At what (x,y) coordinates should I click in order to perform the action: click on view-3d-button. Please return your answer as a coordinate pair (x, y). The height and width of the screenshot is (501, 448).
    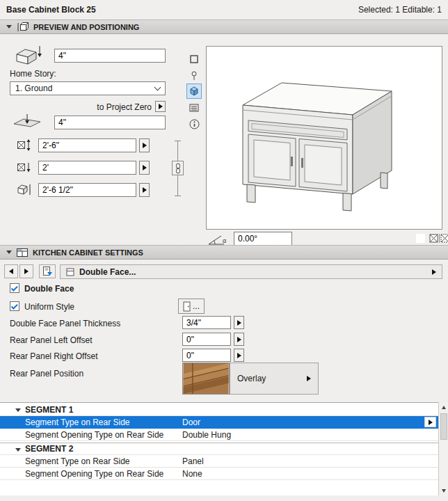
    Looking at the image, I should click on (194, 91).